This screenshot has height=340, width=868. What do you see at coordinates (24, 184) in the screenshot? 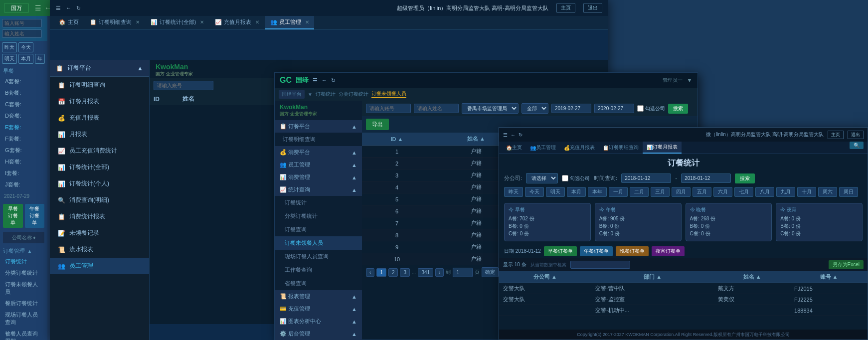
I see `meal-j: J套餐:` at bounding box center [24, 184].